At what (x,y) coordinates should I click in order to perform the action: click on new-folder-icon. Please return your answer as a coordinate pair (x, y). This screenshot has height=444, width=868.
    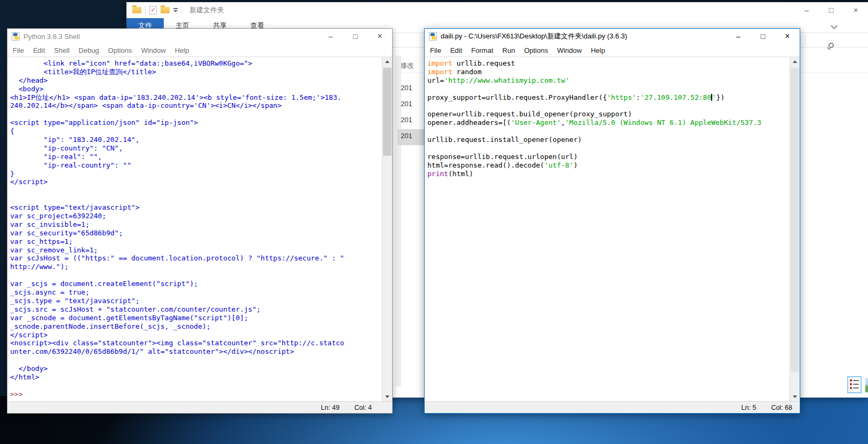
    Looking at the image, I should click on (165, 10).